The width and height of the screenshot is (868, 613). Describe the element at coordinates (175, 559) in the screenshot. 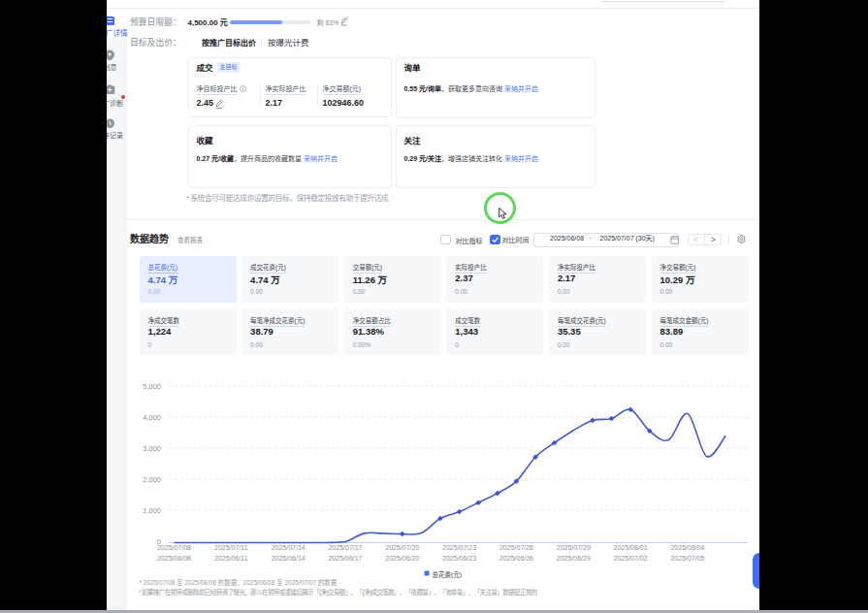

I see `svg-text: 2025/06/08` at that location.